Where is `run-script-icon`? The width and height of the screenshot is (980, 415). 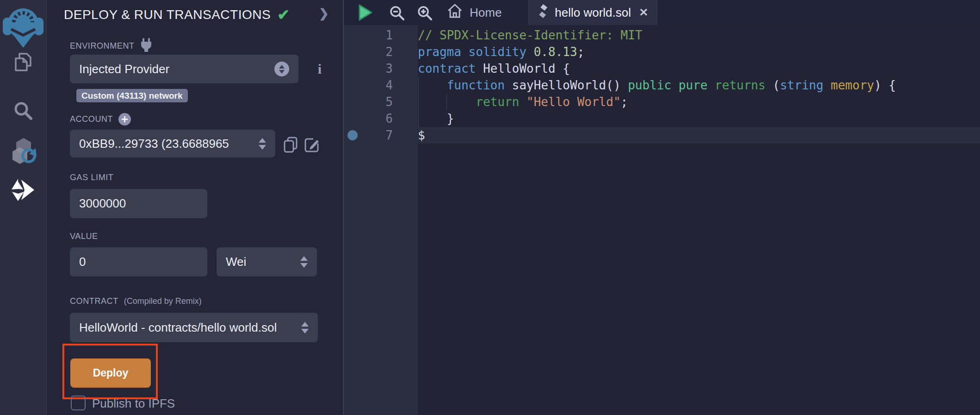 run-script-icon is located at coordinates (365, 13).